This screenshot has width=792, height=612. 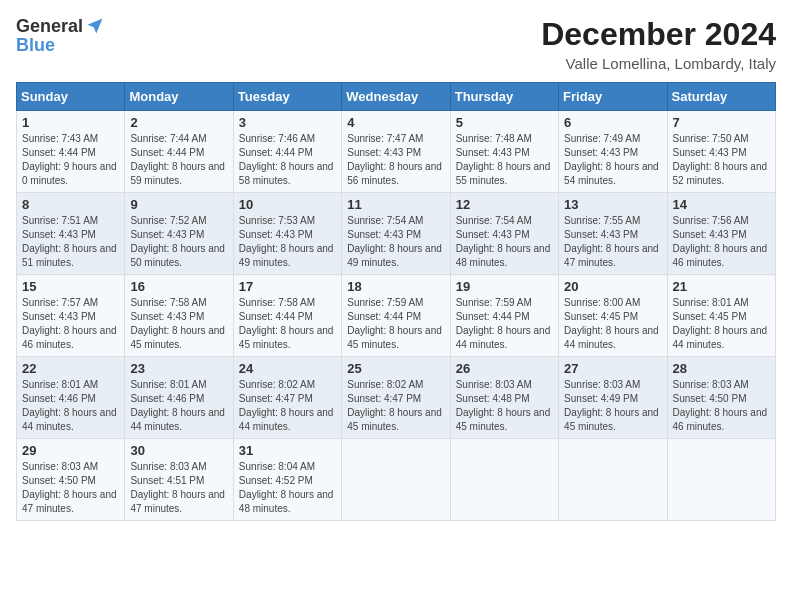 I want to click on logo: General Blue, so click(x=60, y=36).